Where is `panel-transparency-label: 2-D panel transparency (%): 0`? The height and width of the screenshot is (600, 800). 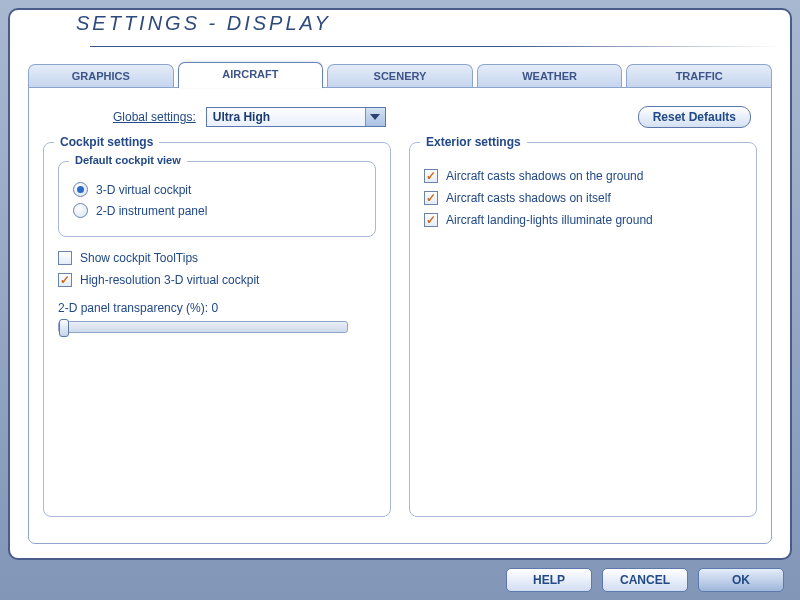 panel-transparency-label: 2-D panel transparency (%): 0 is located at coordinates (217, 308).